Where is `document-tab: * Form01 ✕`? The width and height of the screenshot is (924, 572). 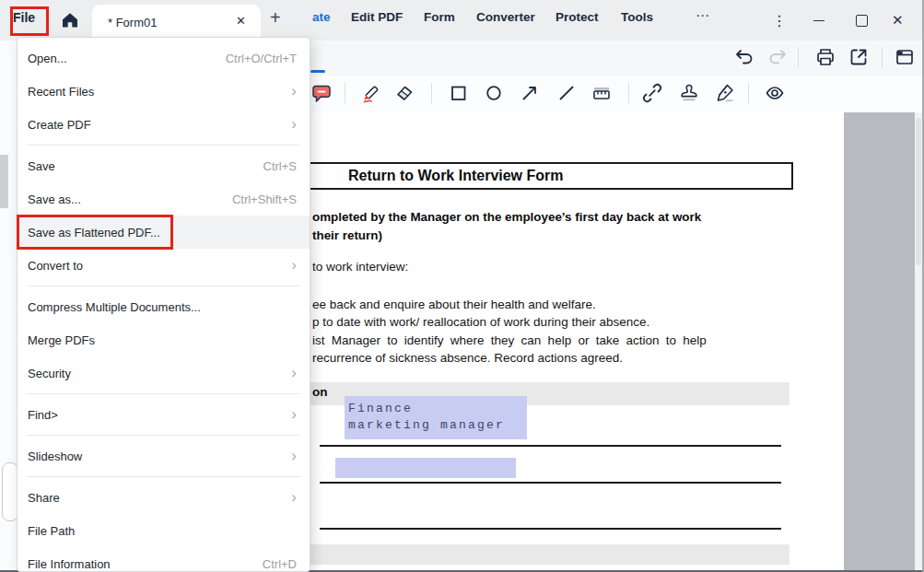 document-tab: * Form01 ✕ is located at coordinates (177, 22).